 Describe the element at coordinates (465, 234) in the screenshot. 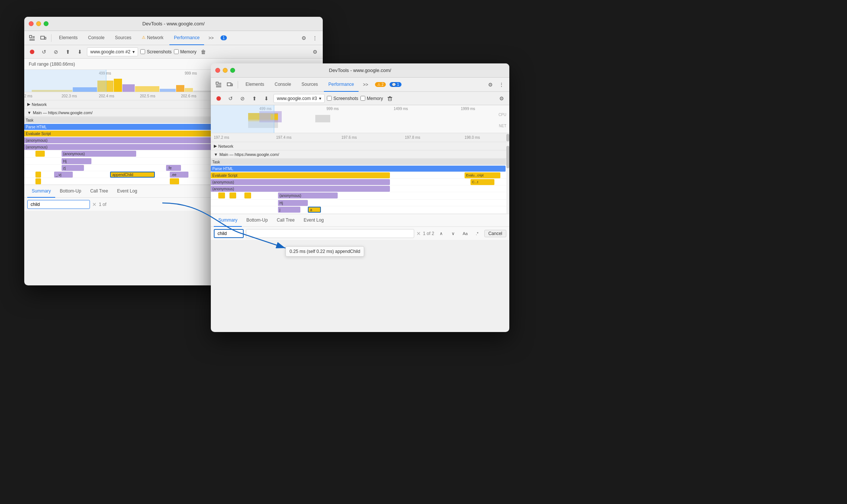

I see `match-case-btn: Aa` at that location.